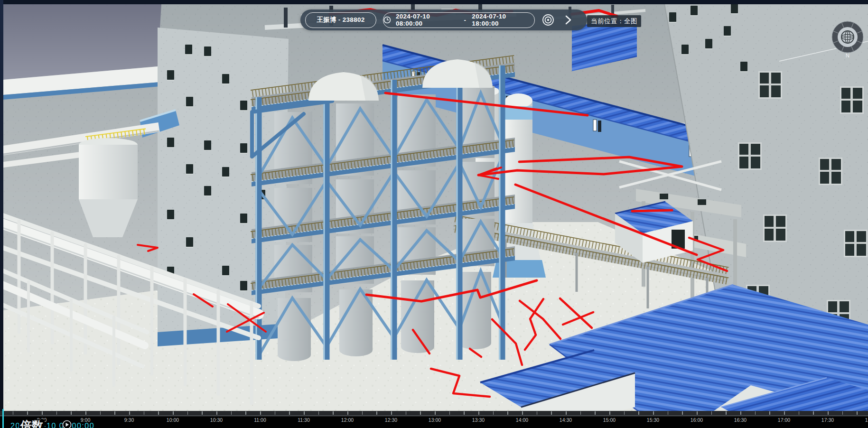 The image size is (868, 428). I want to click on compass-gizmo: N, so click(848, 39).